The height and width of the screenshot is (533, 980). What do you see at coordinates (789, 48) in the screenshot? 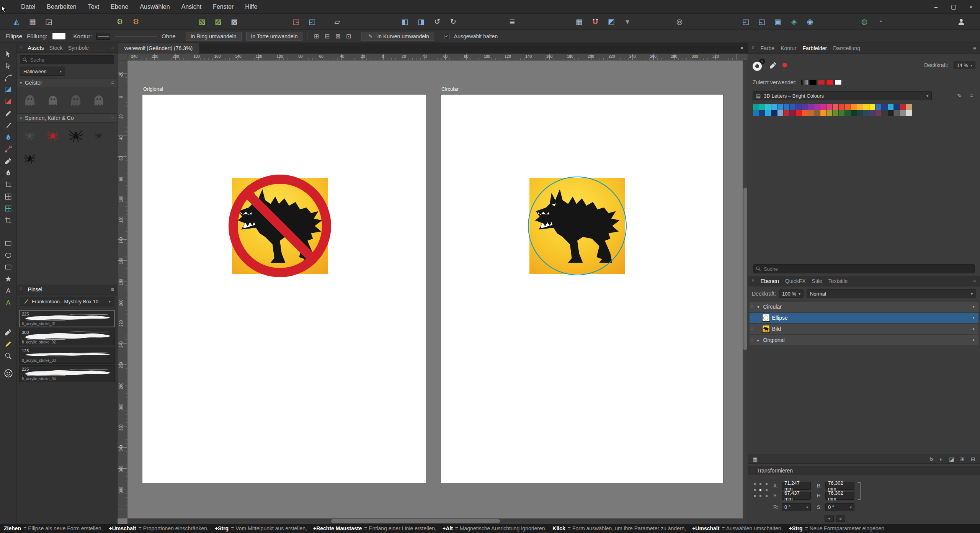
I see `tab-kontur: Kontur` at bounding box center [789, 48].